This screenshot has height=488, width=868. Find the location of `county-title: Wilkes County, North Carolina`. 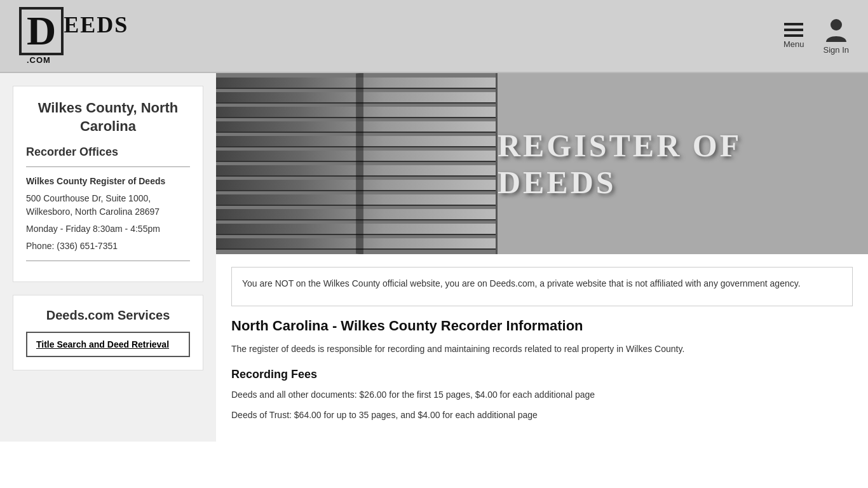

county-title: Wilkes County, North Carolina is located at coordinates (108, 117).